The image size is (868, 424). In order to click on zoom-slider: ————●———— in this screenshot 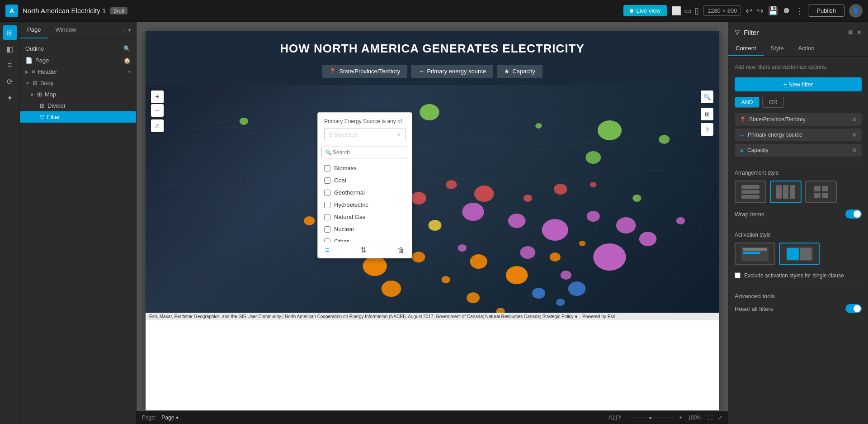, I will do `click(650, 418)`.